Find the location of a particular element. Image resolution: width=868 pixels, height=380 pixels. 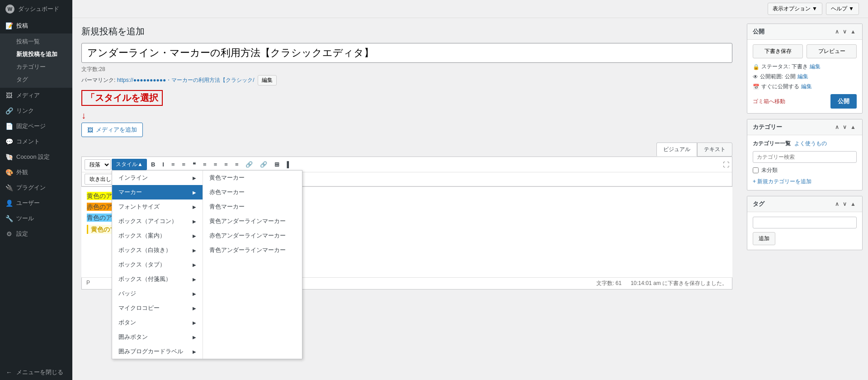

publish-button: 公開 is located at coordinates (844, 101).